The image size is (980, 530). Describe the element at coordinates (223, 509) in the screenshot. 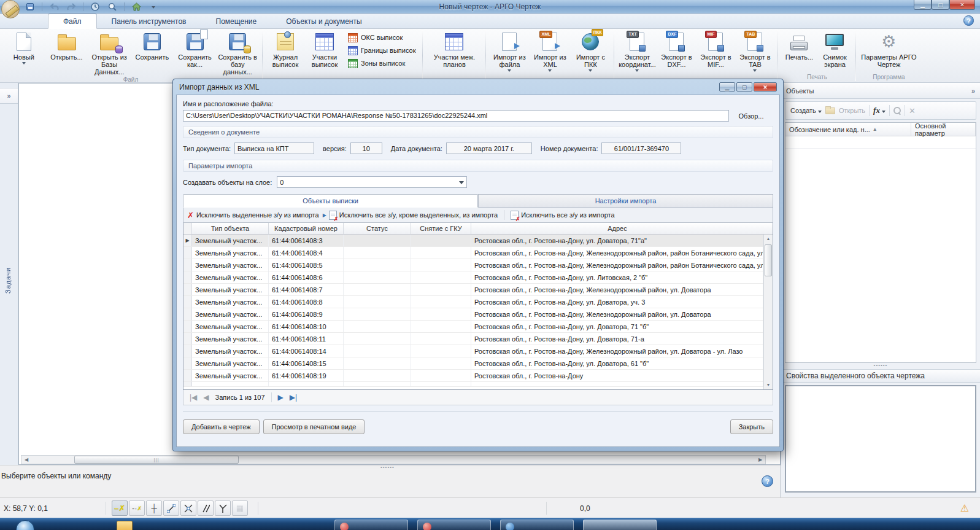

I see `snap-perpendicular-button` at that location.